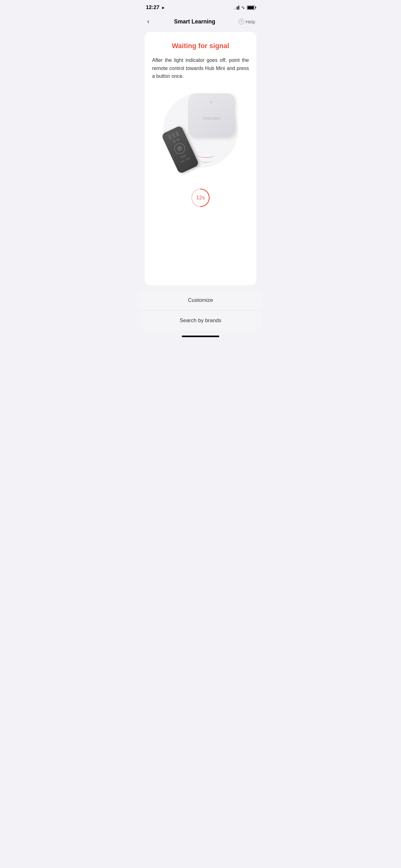  Describe the element at coordinates (206, 157) in the screenshot. I see `signal-waves` at that location.